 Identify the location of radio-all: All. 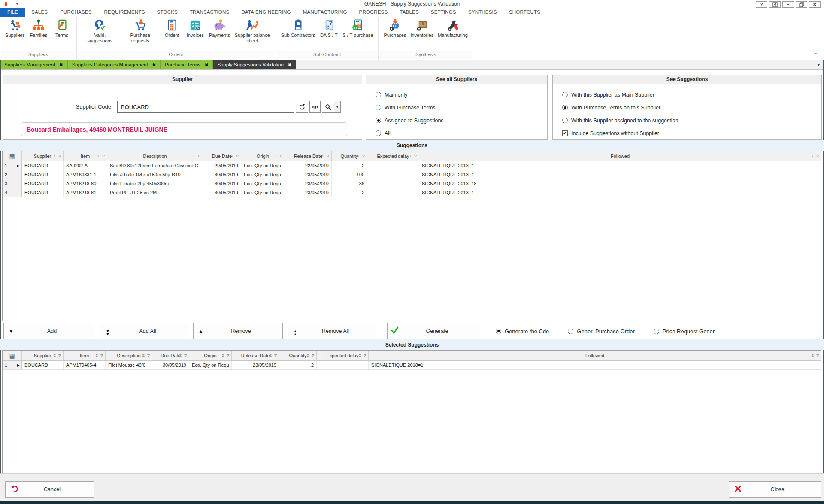
(461, 133).